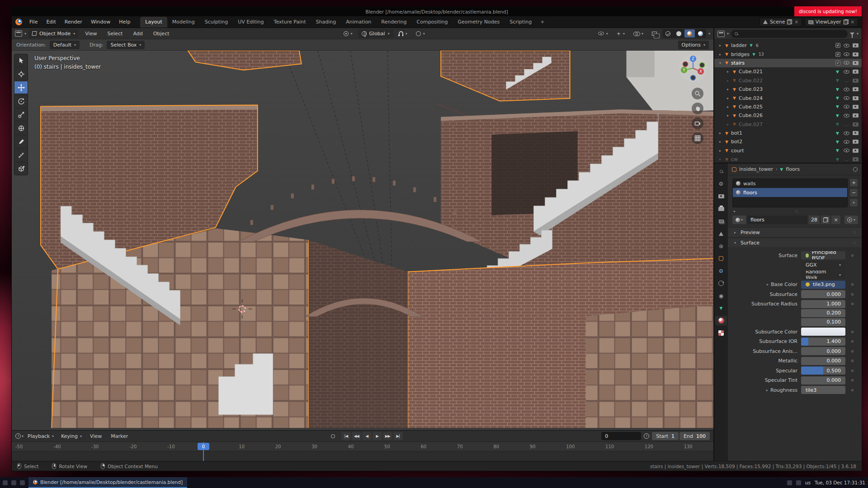 The image size is (868, 488). What do you see at coordinates (795, 211) in the screenshot?
I see `slot-expand-row: ▸ ∷` at bounding box center [795, 211].